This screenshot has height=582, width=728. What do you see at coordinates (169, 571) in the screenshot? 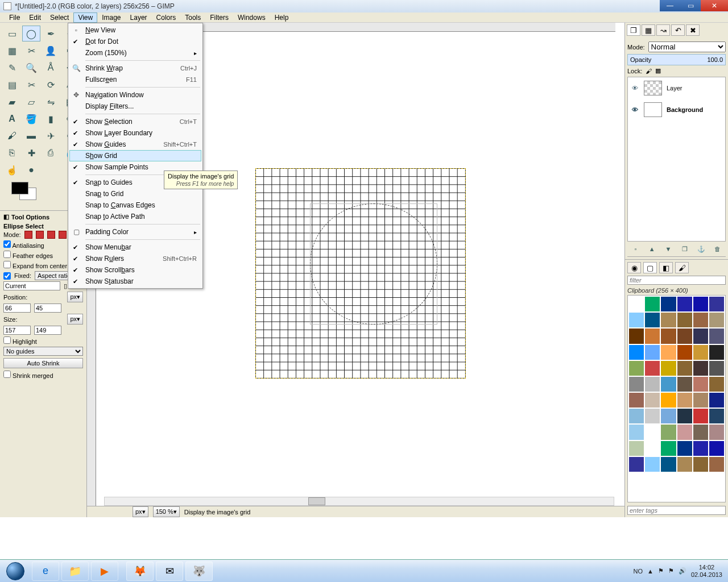
I see `task-outlook: ✉` at bounding box center [169, 571].